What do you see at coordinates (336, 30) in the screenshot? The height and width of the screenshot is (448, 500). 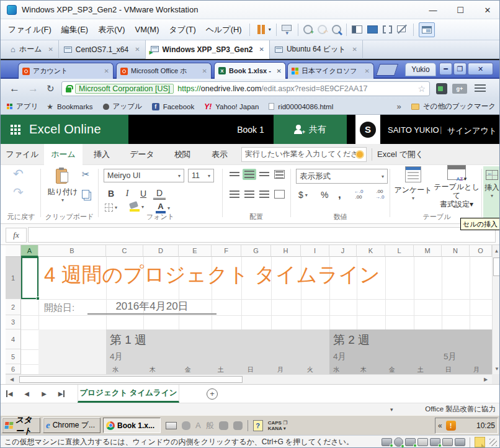 I see `snapshot-manager-button` at bounding box center [336, 30].